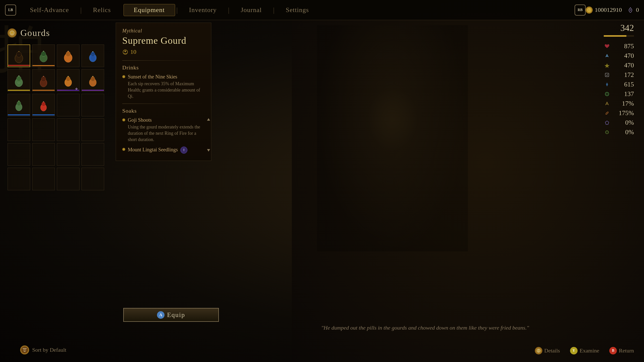  I want to click on return-action: B Return, so click(622, 351).